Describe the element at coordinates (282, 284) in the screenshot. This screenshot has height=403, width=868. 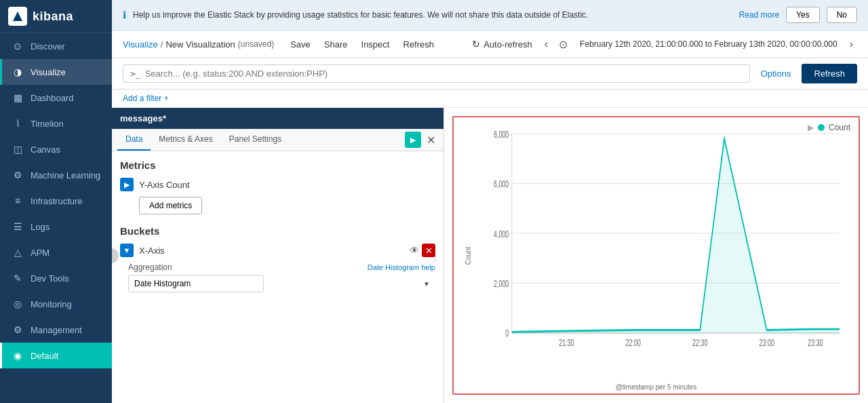
I see `aggregation-select-wrap: Date Histogram Histogram Terms Filters ▼` at that location.